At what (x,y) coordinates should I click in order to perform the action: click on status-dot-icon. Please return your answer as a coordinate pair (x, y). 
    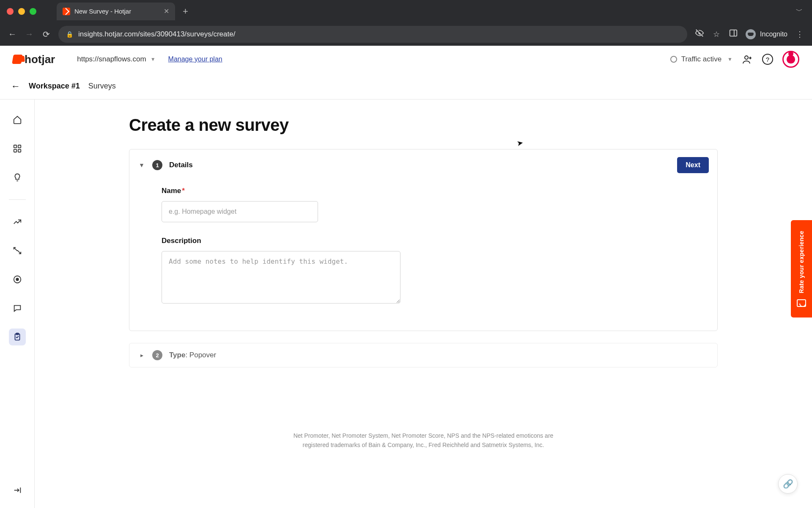
    Looking at the image, I should click on (674, 59).